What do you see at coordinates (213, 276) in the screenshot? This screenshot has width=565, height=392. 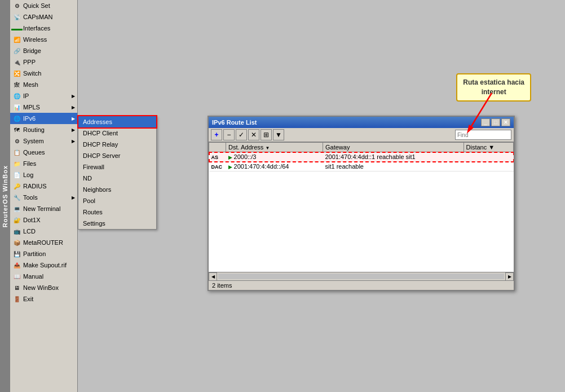 I see `scroll-left-button: ◀` at bounding box center [213, 276].